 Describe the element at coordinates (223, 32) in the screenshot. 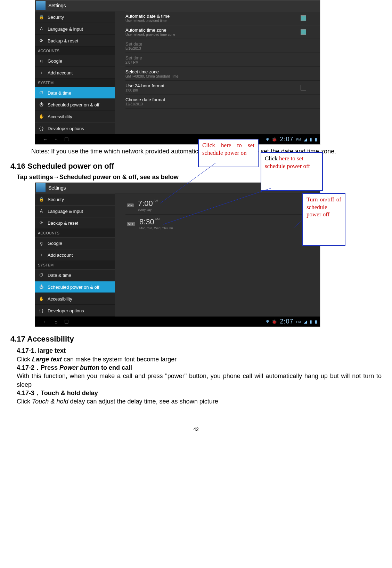

I see `setting-row-automatic-time-zone: Automatic time zoneUse network-provided …` at that location.